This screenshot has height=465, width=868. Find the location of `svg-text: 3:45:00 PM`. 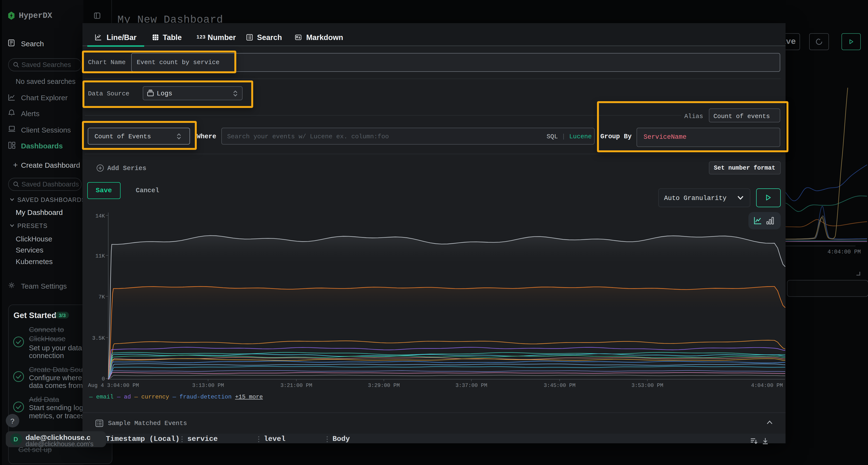

svg-text: 3:45:00 PM is located at coordinates (560, 386).